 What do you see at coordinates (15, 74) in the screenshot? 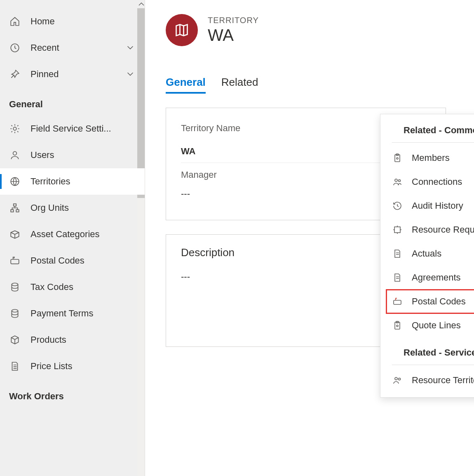
I see `pin-icon` at bounding box center [15, 74].